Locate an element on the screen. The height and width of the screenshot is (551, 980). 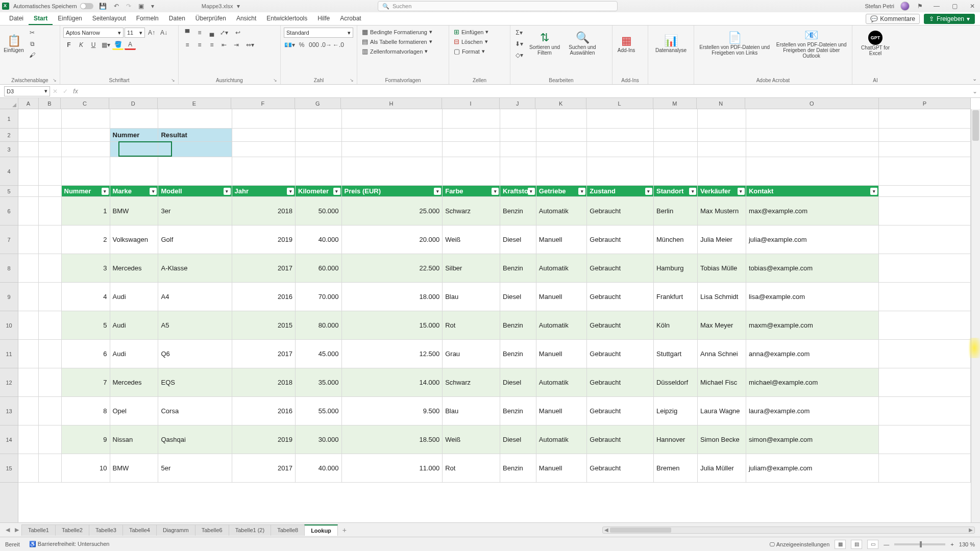
cell: 4 is located at coordinates (86, 297).